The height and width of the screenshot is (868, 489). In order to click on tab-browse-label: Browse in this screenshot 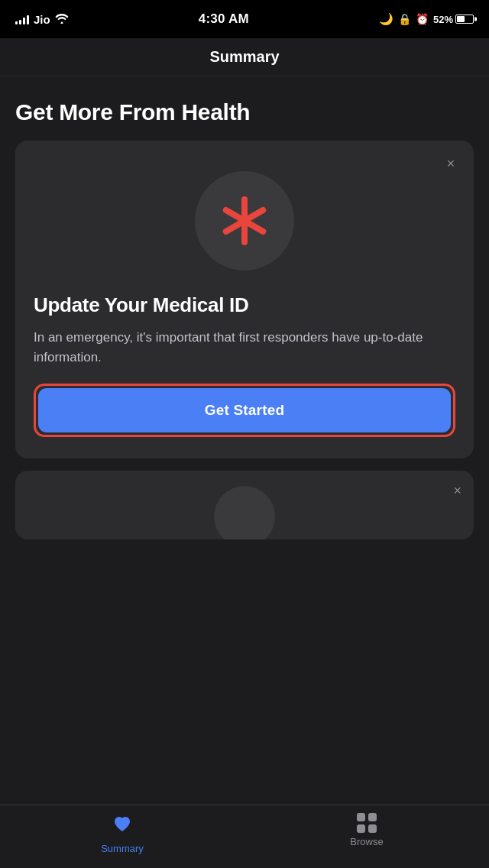, I will do `click(367, 842)`.